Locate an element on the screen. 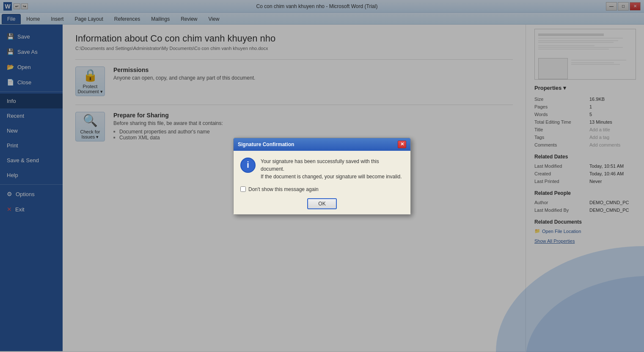 The image size is (644, 352). dont-show-checkbox is located at coordinates (243, 189).